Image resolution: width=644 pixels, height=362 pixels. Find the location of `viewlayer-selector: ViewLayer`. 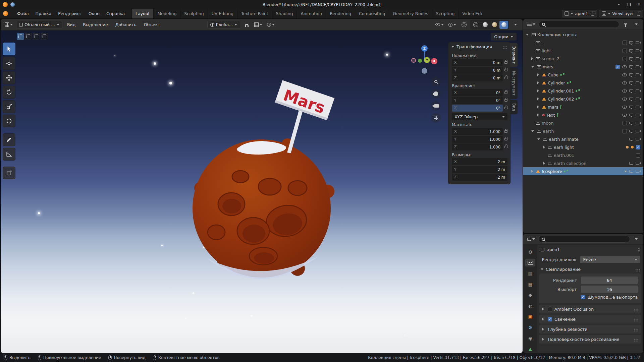

viewlayer-selector: ViewLayer is located at coordinates (621, 13).